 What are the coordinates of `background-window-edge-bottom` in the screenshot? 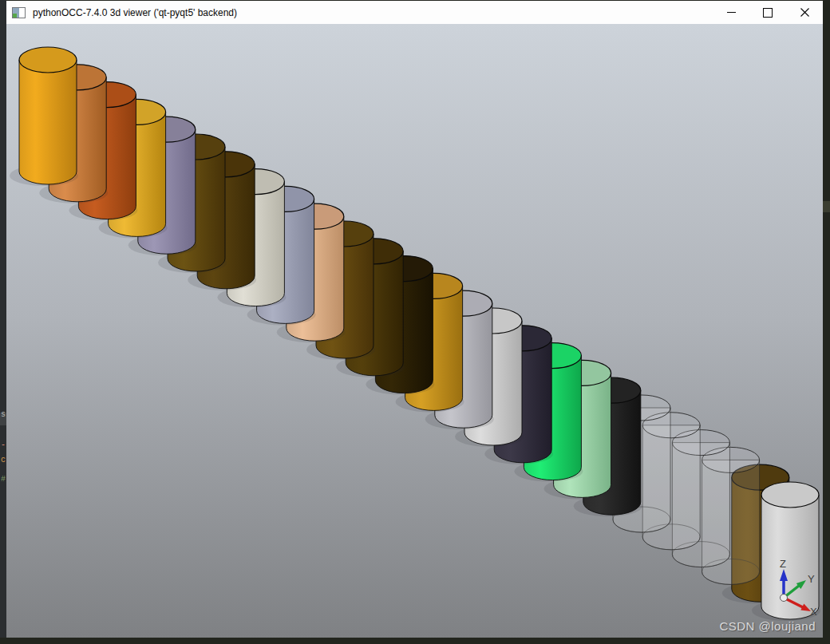 It's located at (415, 641).